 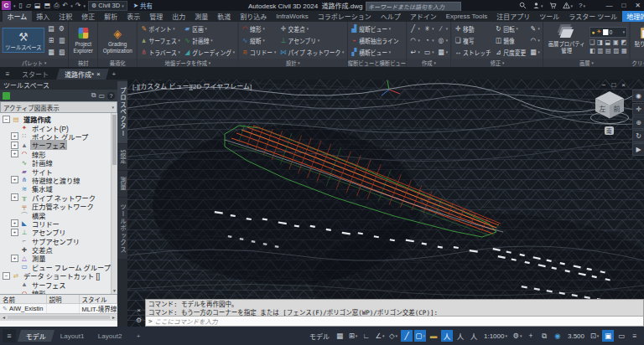 What do you see at coordinates (638, 136) in the screenshot?
I see `orbit-icon: ↻` at bounding box center [638, 136].